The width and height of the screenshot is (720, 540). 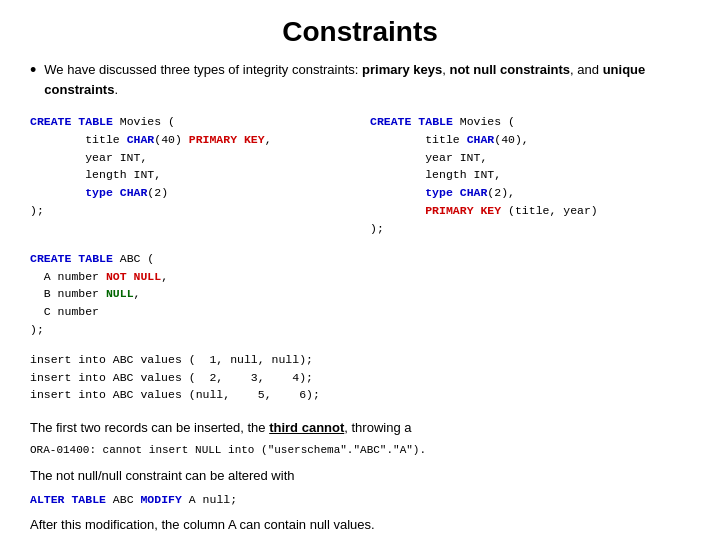 What do you see at coordinates (484, 175) in the screenshot?
I see `code-right-content: CREATE TABLE Movies ( title CHAR(40), ye…` at bounding box center [484, 175].